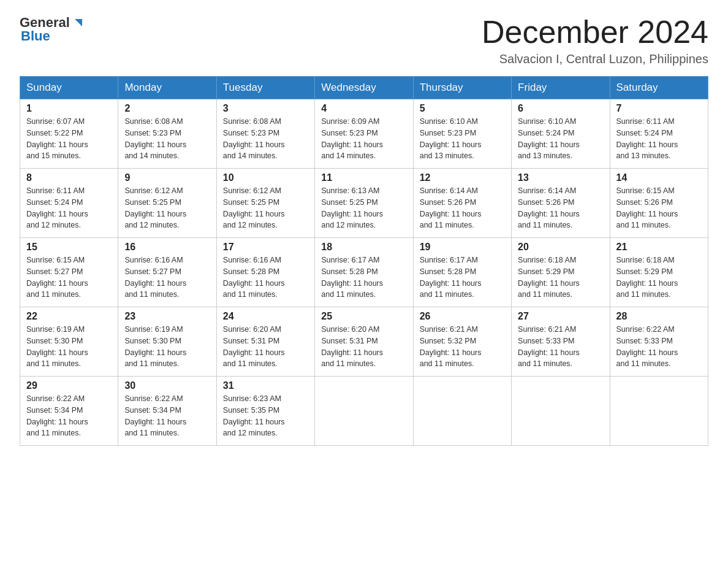 The image size is (728, 563). What do you see at coordinates (69, 411) in the screenshot?
I see `calendar-cell: 29Sunrise: 6:22 AMSunset: 5:34 PMDayligh…` at bounding box center [69, 411].